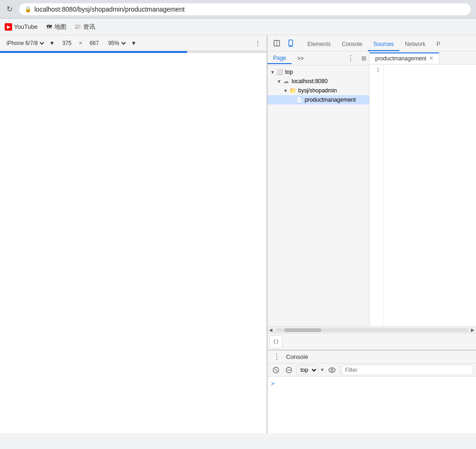 The width and height of the screenshot is (476, 449). What do you see at coordinates (332, 370) in the screenshot?
I see `console-eye-button` at bounding box center [332, 370].